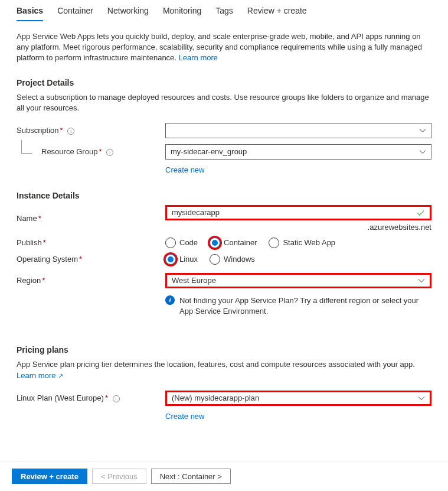  What do you see at coordinates (91, 219) in the screenshot?
I see `name-label: Name*` at bounding box center [91, 219].